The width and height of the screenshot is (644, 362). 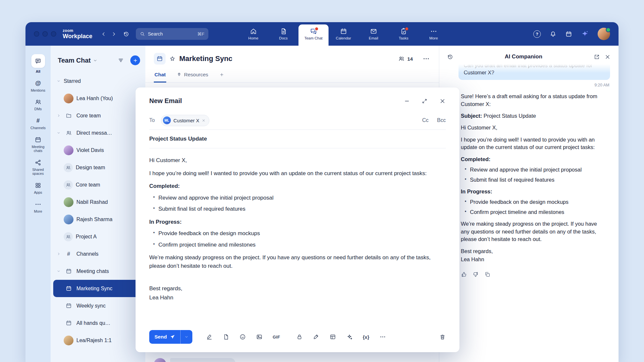 I want to click on recipient-chip: ML Customer X, so click(x=185, y=121).